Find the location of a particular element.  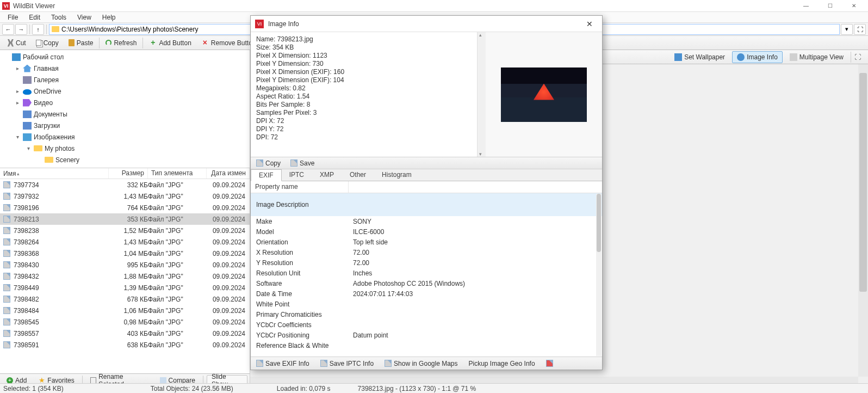

show-maps-button: Show in Google Maps is located at coordinates (421, 364).